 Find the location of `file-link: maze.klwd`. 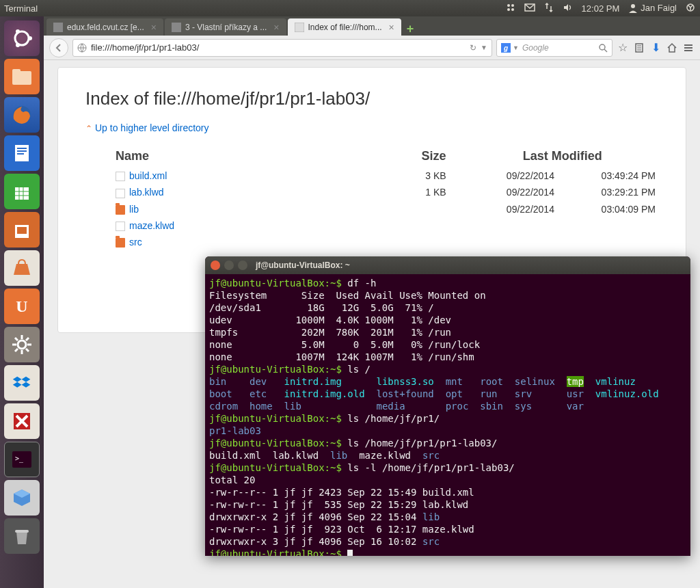

file-link: maze.klwd is located at coordinates (152, 226).